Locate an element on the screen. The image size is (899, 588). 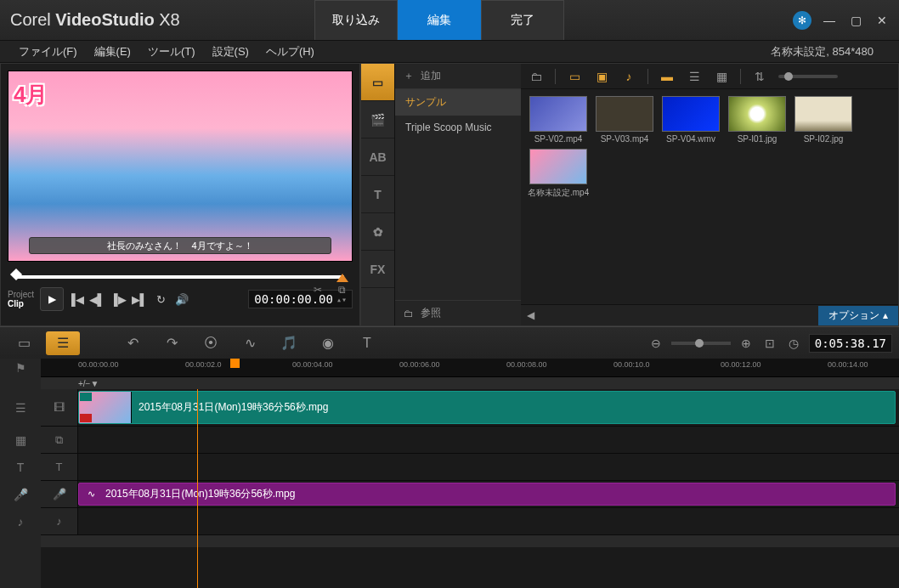
music-track-body is located at coordinates (489, 522).